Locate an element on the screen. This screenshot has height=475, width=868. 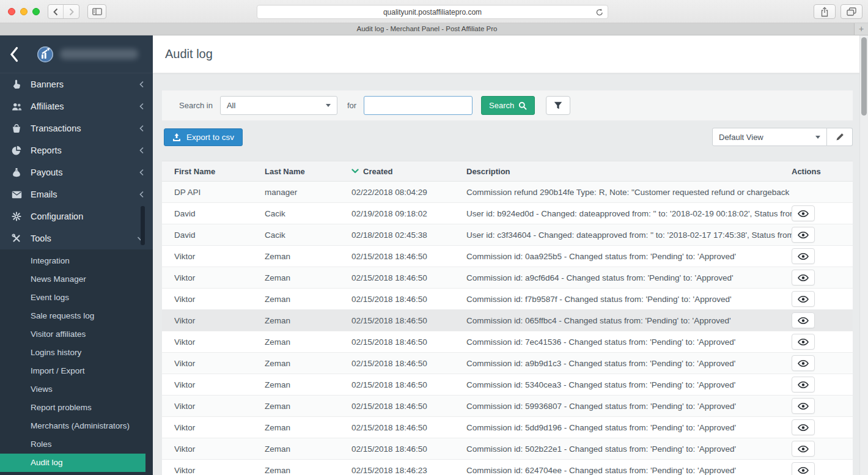
sidebar-item-reports: Reports is located at coordinates (76, 150).